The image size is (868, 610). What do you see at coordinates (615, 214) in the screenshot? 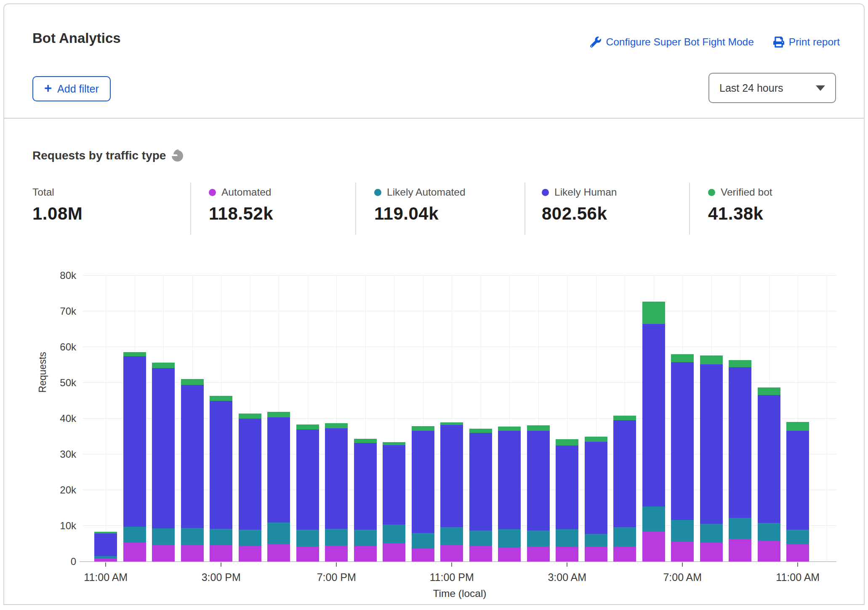
I see `stat-value: 802.56k` at bounding box center [615, 214].